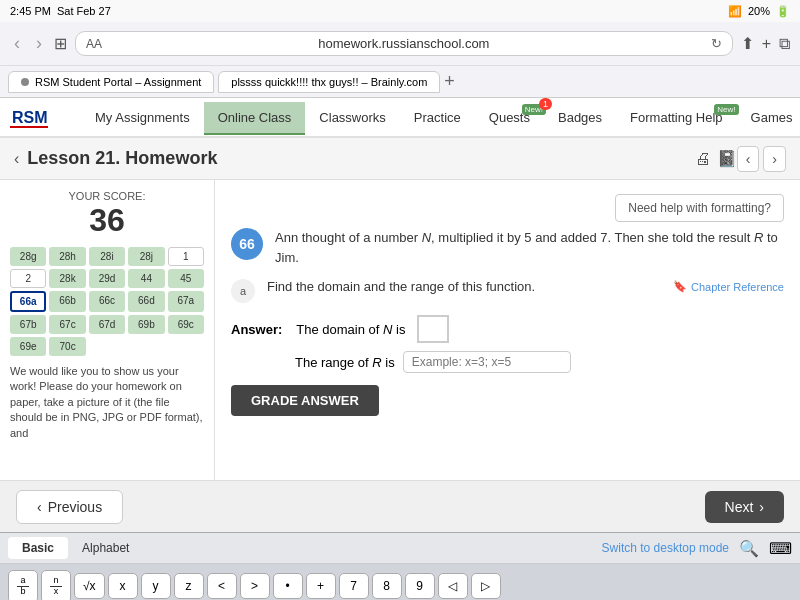 The width and height of the screenshot is (800, 600). I want to click on nav-formatting-label: Formatting Help, so click(676, 118).